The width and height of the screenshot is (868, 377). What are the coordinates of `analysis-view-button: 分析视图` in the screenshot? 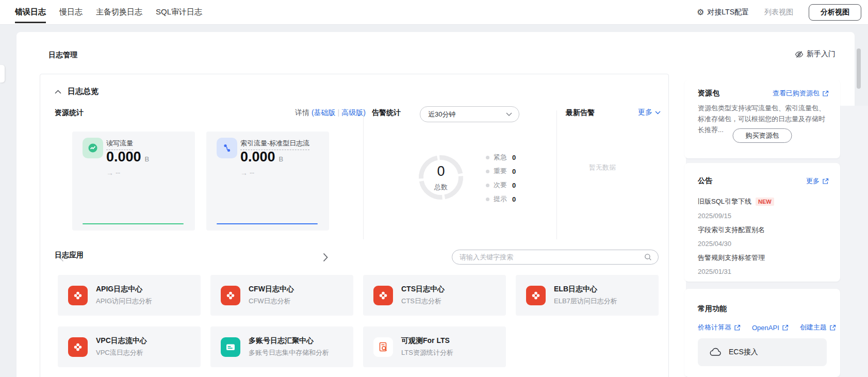 It's located at (835, 12).